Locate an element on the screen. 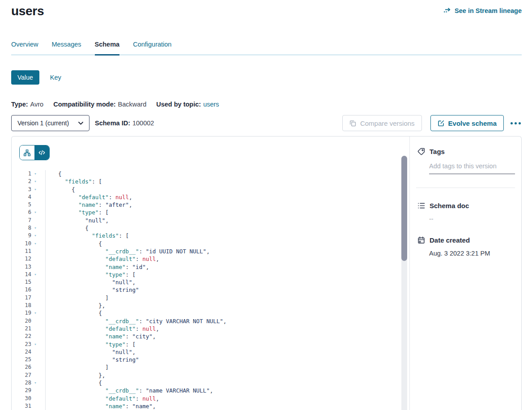  schema-doc-section: Schema doc -- is located at coordinates (466, 212).